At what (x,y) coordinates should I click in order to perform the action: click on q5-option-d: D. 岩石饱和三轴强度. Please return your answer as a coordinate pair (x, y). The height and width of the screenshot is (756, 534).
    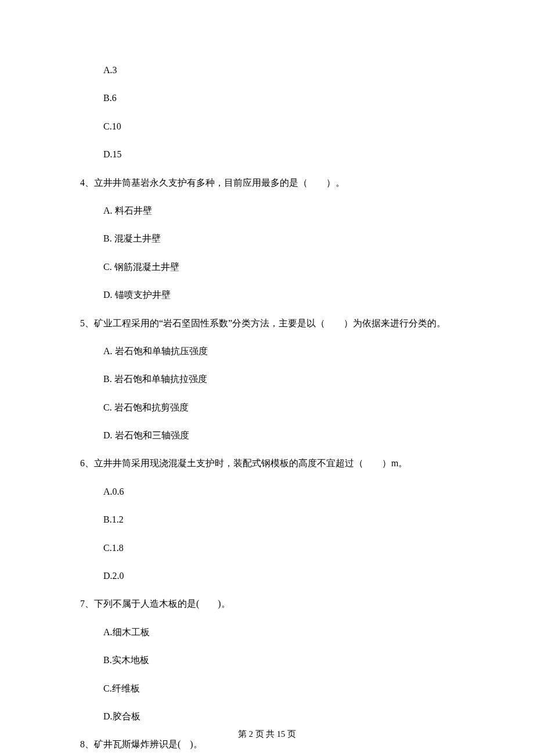
    Looking at the image, I should click on (319, 435).